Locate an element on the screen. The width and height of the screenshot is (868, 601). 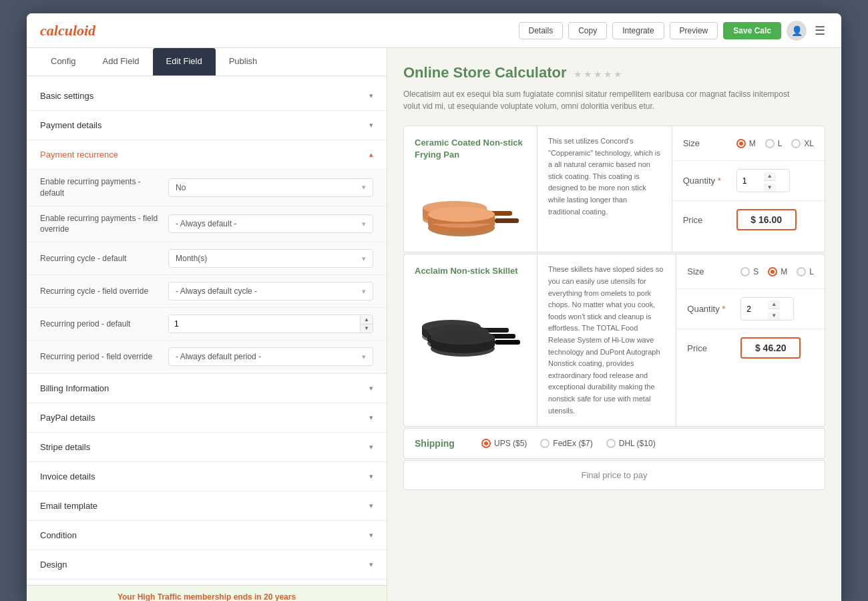
star-1: ★ is located at coordinates (578, 74).